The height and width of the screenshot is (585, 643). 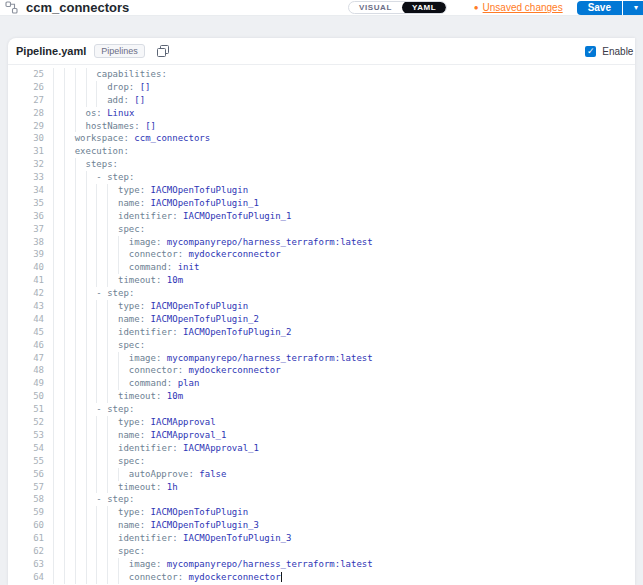 What do you see at coordinates (132, 551) in the screenshot?
I see `yaml-key: spec:` at bounding box center [132, 551].